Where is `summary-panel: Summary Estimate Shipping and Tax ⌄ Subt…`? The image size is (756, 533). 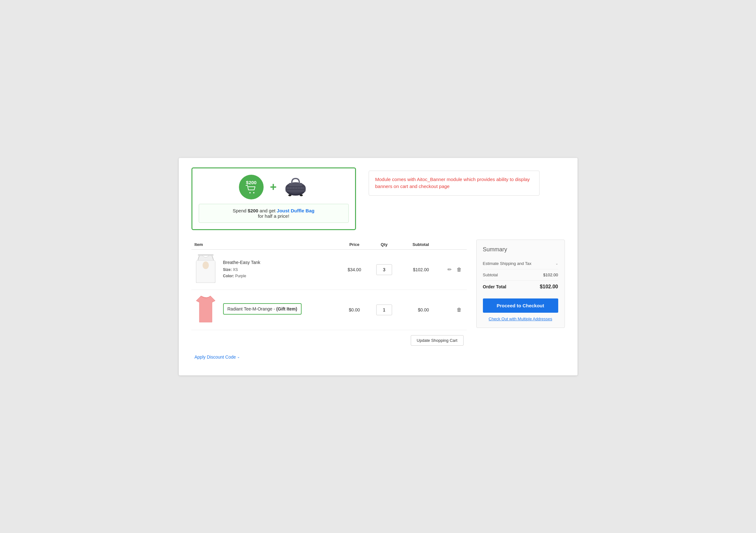
summary-panel: Summary Estimate Shipping and Tax ⌄ Subt… is located at coordinates (521, 284).